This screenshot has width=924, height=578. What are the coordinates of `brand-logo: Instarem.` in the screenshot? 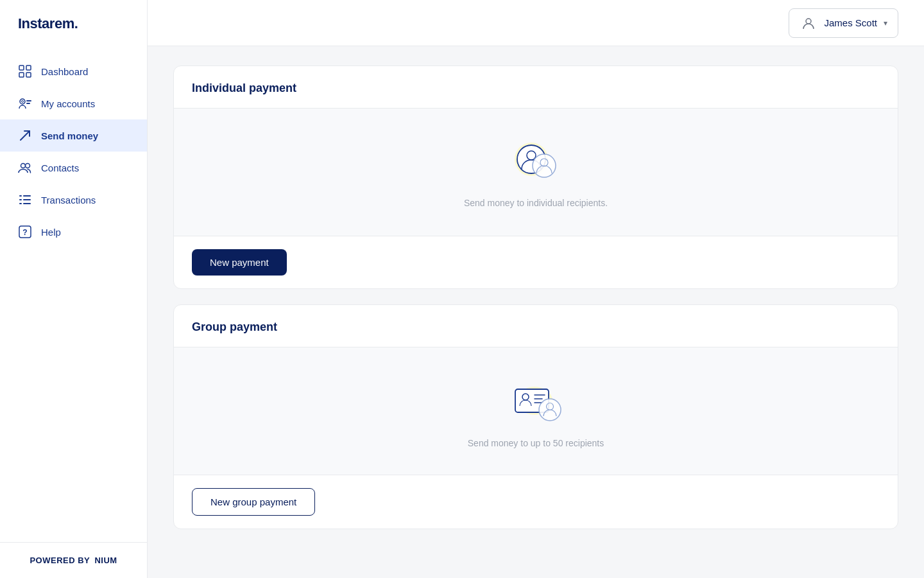 It's located at (73, 24).